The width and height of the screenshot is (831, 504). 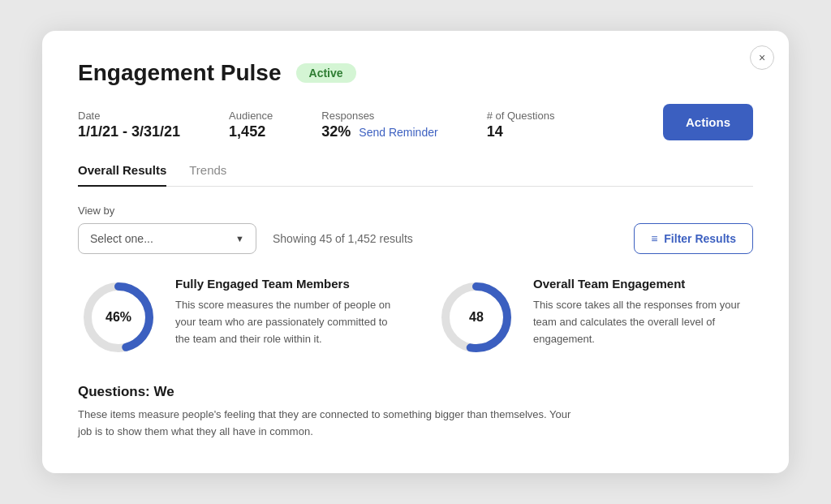 I want to click on questions-section: Questions: We These items measure people…, so click(x=416, y=412).